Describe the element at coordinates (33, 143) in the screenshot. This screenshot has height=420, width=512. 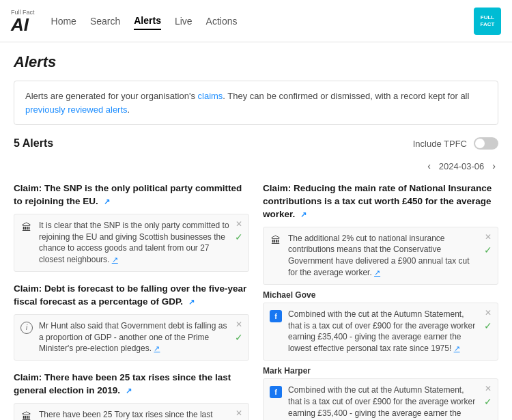
I see `alerts-count: 5 Alerts` at that location.